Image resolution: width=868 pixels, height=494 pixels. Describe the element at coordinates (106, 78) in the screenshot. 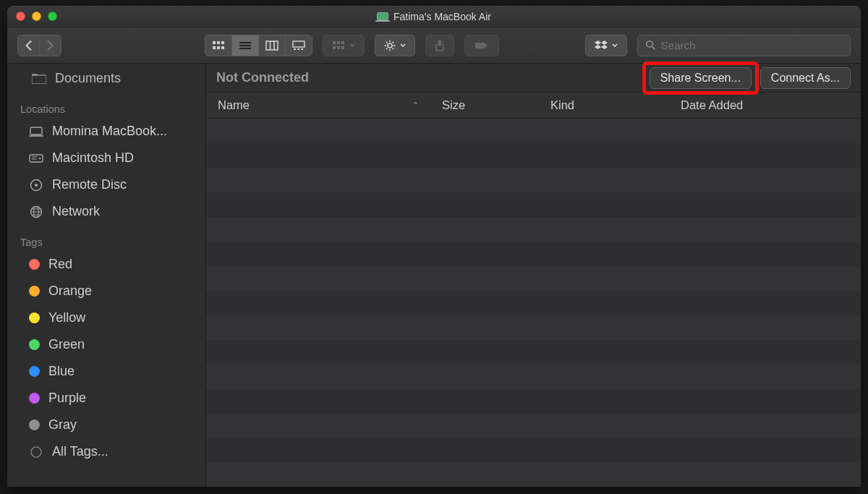

I see `sidebar-item-documents: Documents` at that location.